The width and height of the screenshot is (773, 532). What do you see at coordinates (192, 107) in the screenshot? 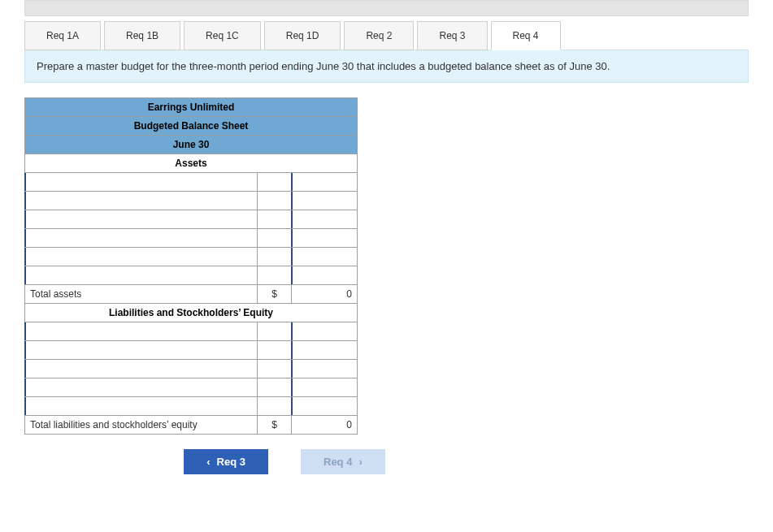
I see `company-header: Earrings Unlimited` at bounding box center [192, 107].